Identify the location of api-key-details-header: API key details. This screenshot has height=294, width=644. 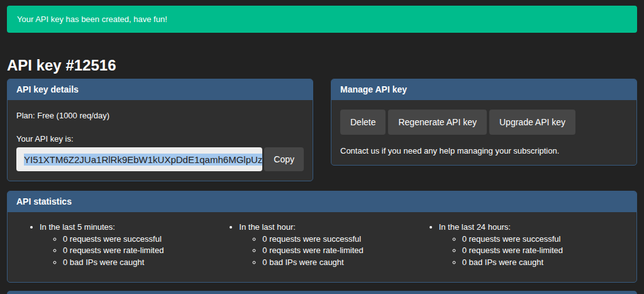
(160, 89).